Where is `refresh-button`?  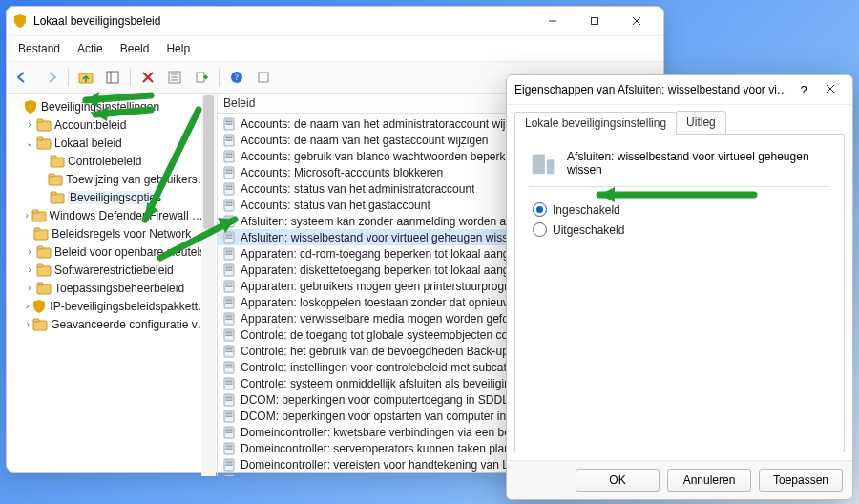 refresh-button is located at coordinates (263, 77).